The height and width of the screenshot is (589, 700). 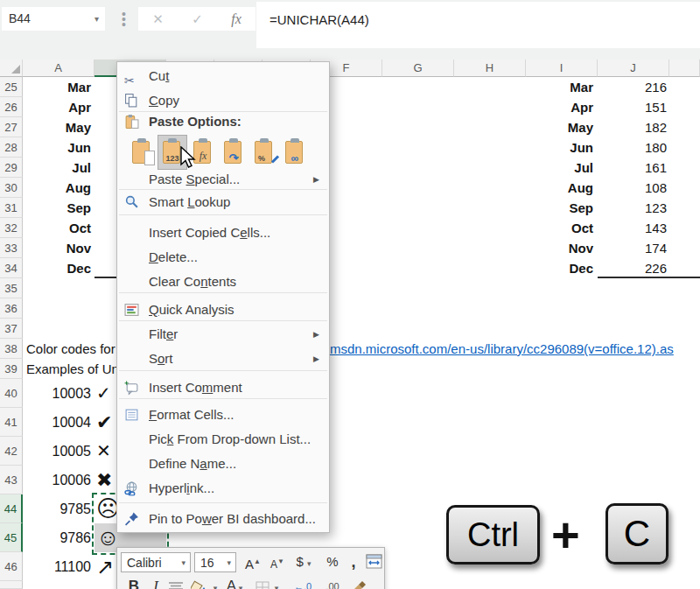 What do you see at coordinates (156, 562) in the screenshot?
I see `font-name-select: Calibri ▾` at bounding box center [156, 562].